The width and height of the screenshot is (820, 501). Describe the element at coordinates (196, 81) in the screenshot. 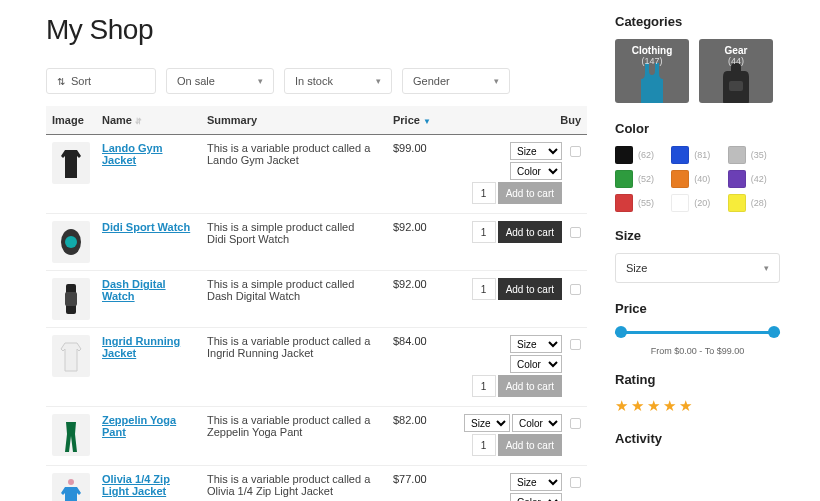

I see `filter-label: On sale` at that location.